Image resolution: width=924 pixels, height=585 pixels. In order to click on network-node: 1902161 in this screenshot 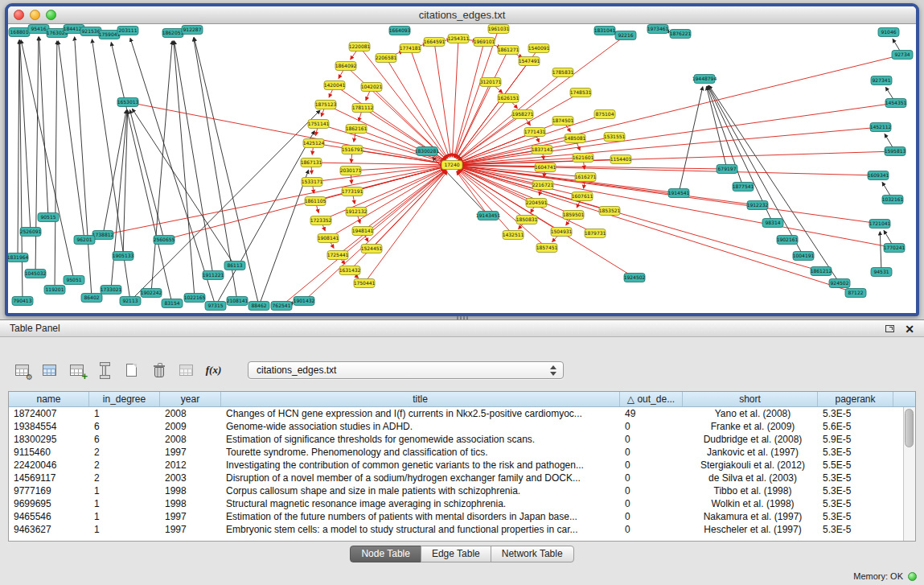, I will do `click(788, 240)`.